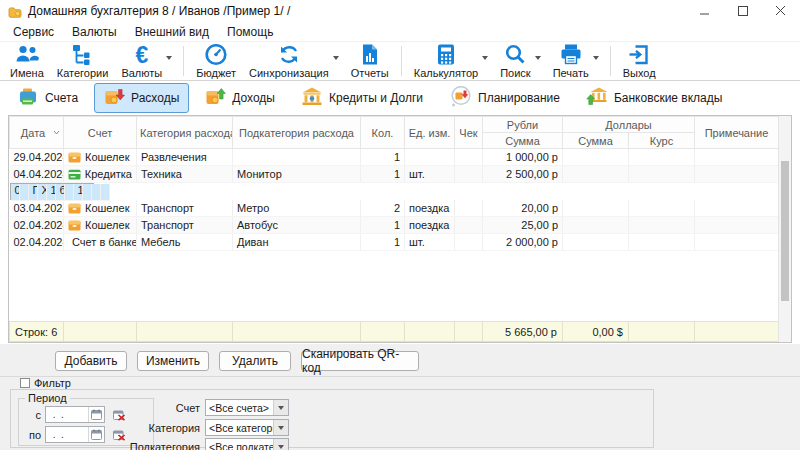  Describe the element at coordinates (247, 408) in the screenshot. I see `account-filter-select: <Все счета>` at that location.